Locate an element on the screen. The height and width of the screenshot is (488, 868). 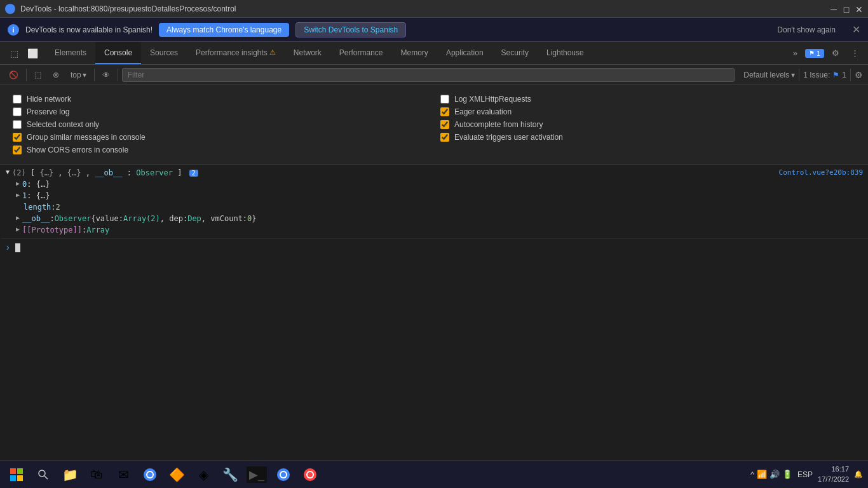
tab-performance: Performance is located at coordinates (361, 53).